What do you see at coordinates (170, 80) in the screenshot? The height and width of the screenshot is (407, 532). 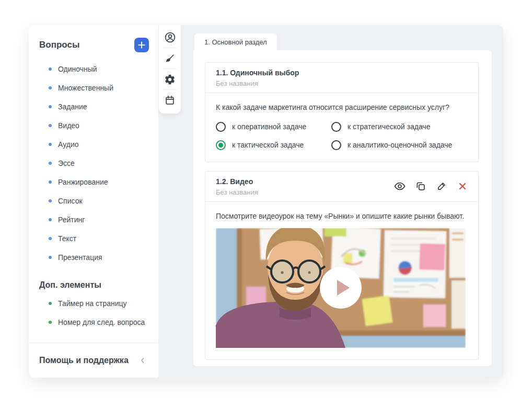 I see `settings-button` at bounding box center [170, 80].